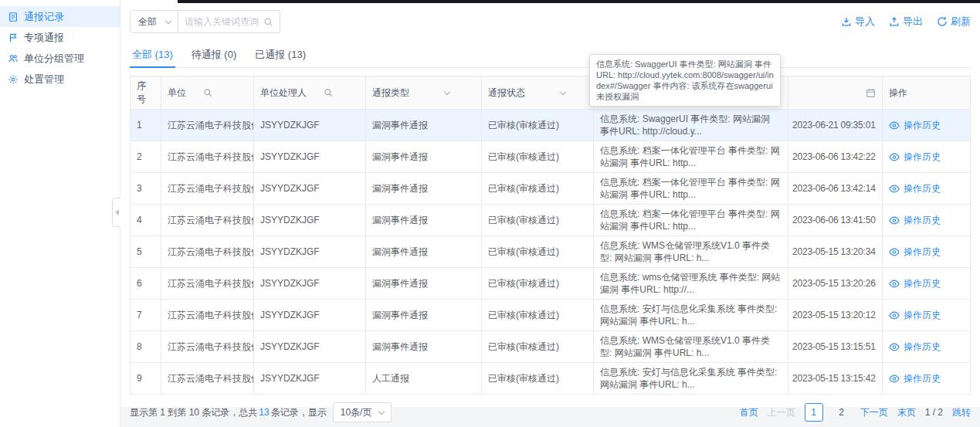 This screenshot has width=980, height=427. What do you see at coordinates (690, 220) in the screenshot?
I see `row-content-text: 信息系统: 档案一体化管理平台 事件类型: 网站漏洞 事件URL: http..…` at bounding box center [690, 220].